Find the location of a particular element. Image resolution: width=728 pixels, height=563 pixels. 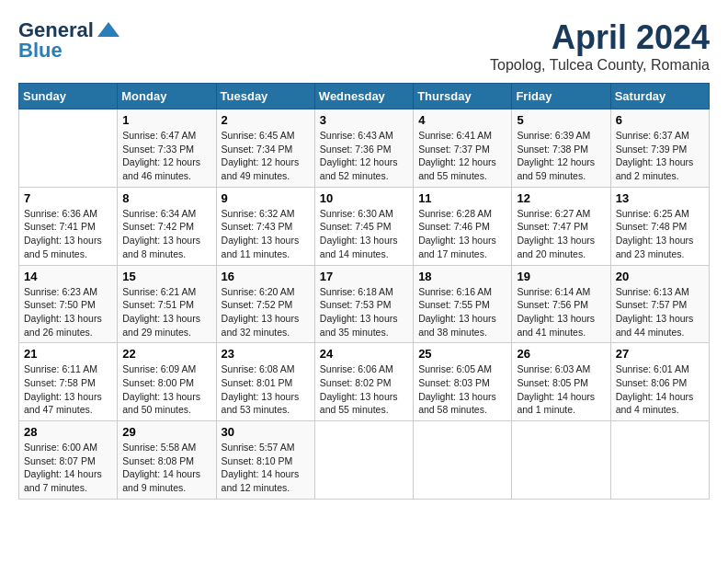

calendar-cell: 4Sunrise: 6:41 AM Sunset: 7:37 PM Daylig… is located at coordinates (463, 149).